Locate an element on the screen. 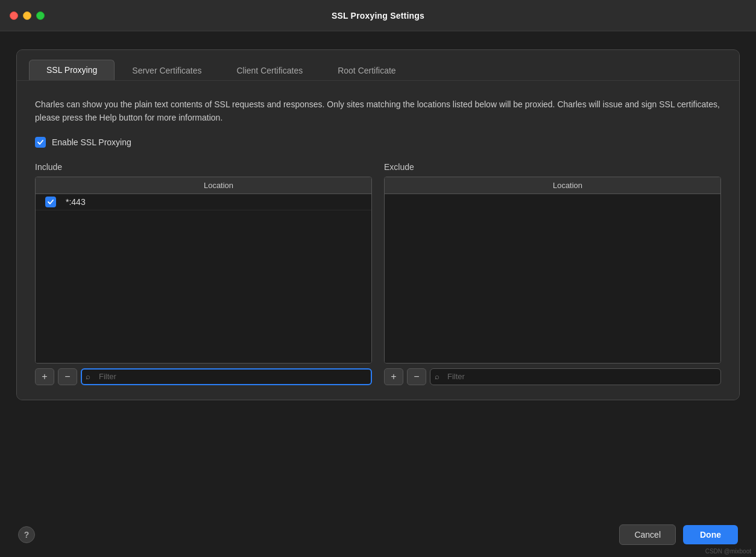 The height and width of the screenshot is (557, 756). include-table-body: *:443 is located at coordinates (204, 278).